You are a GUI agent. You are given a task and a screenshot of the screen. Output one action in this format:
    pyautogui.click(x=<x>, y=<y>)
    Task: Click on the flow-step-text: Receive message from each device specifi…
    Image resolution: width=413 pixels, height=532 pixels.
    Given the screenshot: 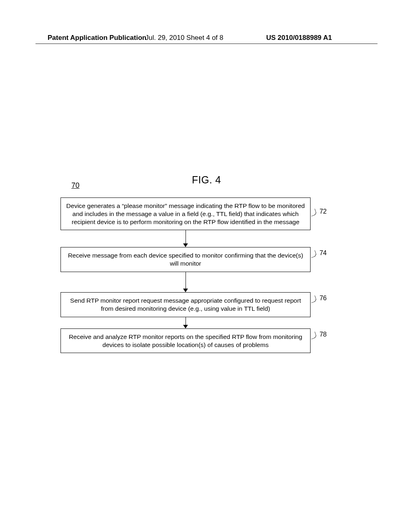 What is the action you would take?
    pyautogui.click(x=186, y=260)
    